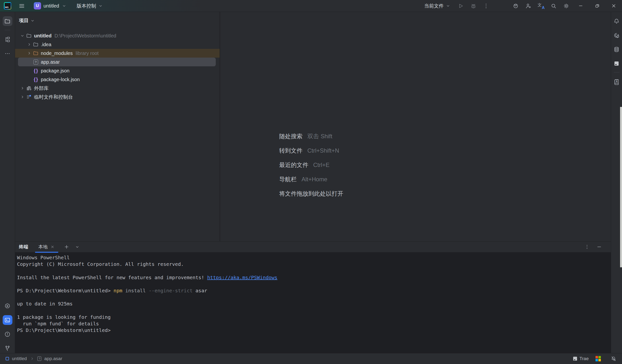  What do you see at coordinates (7, 306) in the screenshot?
I see `run-tool-button` at bounding box center [7, 306].